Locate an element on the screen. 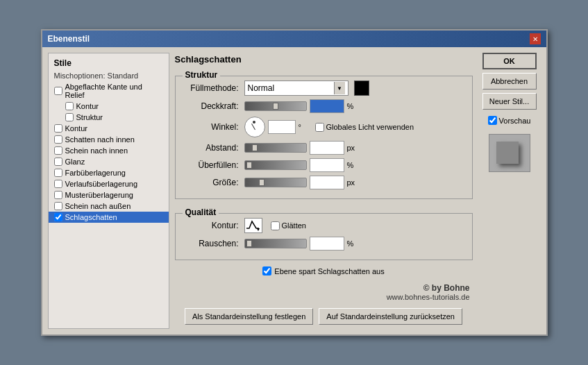 This screenshot has width=588, height=365. deckkraft-row: Deckkraft: 70 % is located at coordinates (324, 106).